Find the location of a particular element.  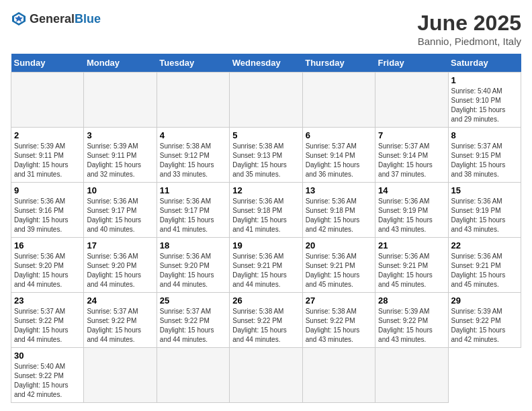

logo-icon is located at coordinates (19, 19).